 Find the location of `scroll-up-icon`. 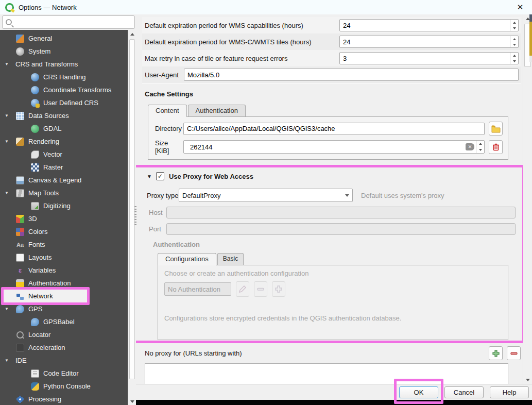

scroll-up-icon is located at coordinates (132, 34).